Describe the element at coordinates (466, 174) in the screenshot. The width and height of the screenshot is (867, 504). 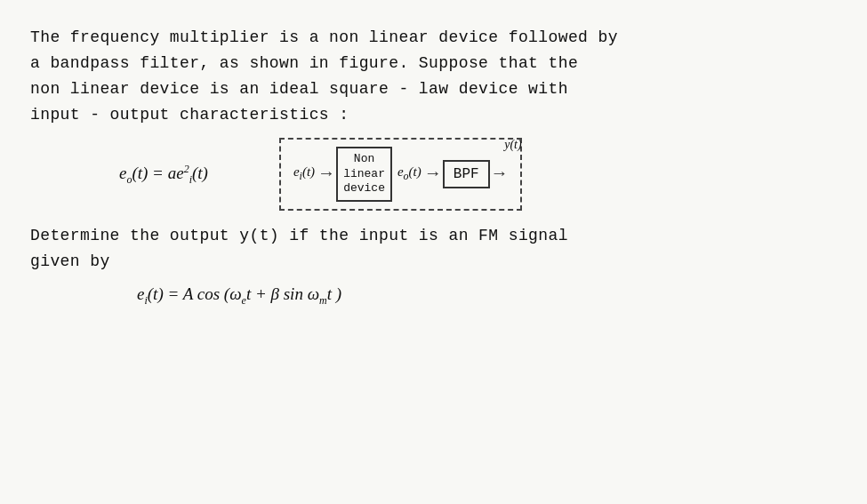
I see `bpf-label: BPF` at that location.